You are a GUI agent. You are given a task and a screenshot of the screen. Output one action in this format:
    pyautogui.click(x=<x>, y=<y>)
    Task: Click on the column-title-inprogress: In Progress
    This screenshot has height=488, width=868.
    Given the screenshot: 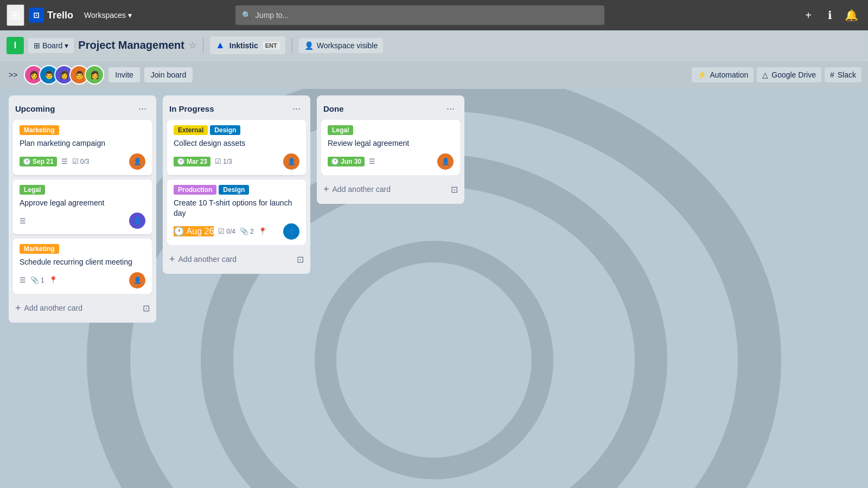 What is the action you would take?
    pyautogui.click(x=192, y=108)
    